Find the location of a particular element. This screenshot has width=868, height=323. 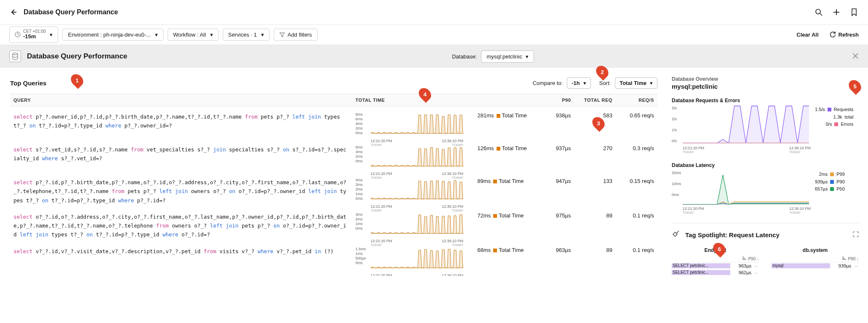

latency-plot is located at coordinates (746, 189).